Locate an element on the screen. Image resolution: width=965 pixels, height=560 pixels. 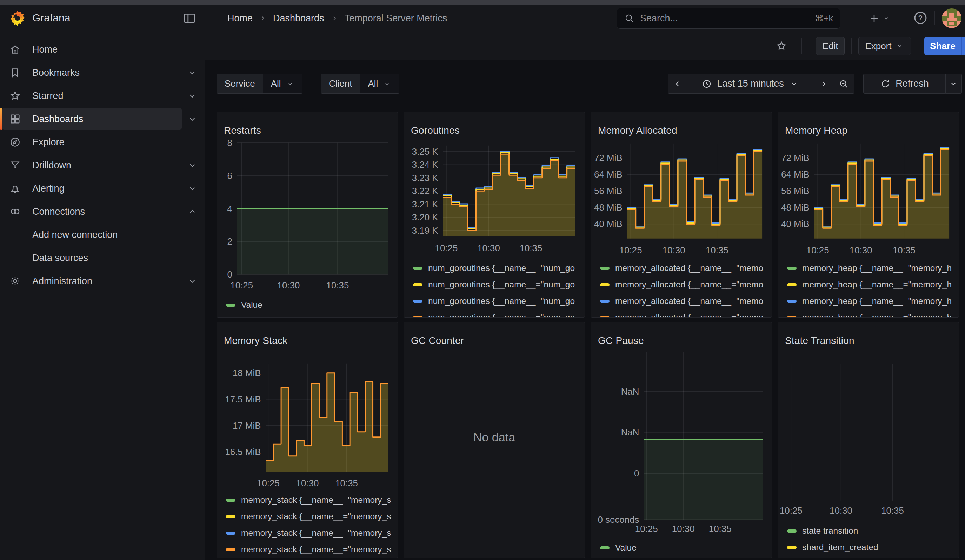
legend-item: shard_item_created is located at coordinates (833, 547).